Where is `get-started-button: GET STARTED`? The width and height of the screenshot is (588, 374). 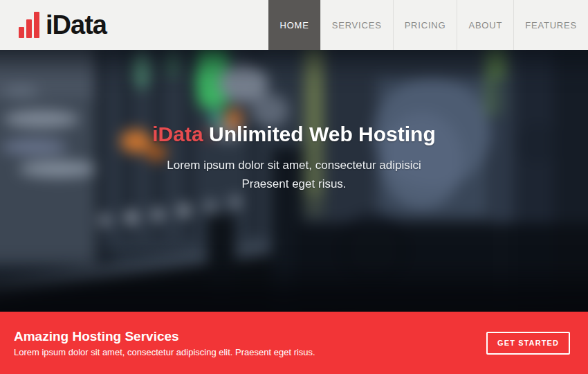 get-started-button: GET STARTED is located at coordinates (529, 344).